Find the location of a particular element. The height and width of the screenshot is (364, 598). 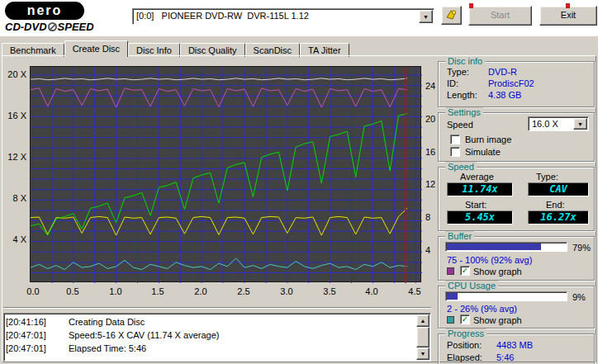

disc-icon is located at coordinates (53, 26).